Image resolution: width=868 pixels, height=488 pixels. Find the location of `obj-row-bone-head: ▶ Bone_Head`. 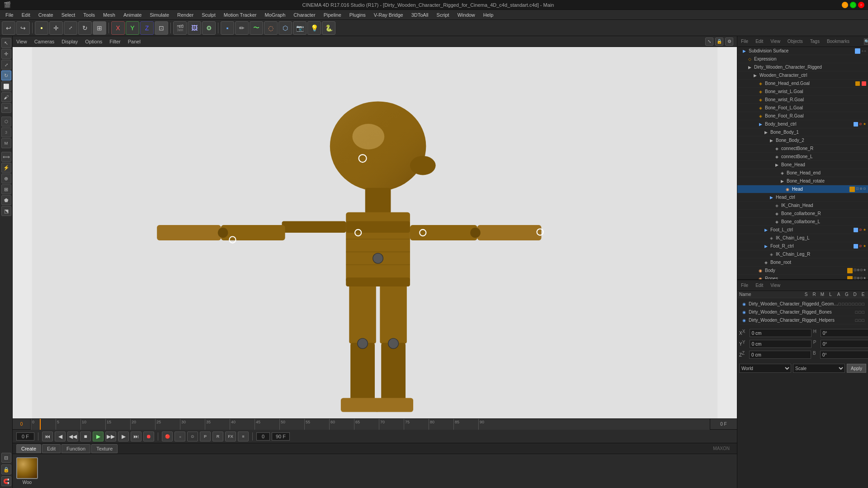

obj-row-bone-head: ▶ Bone_Head is located at coordinates (803, 165).